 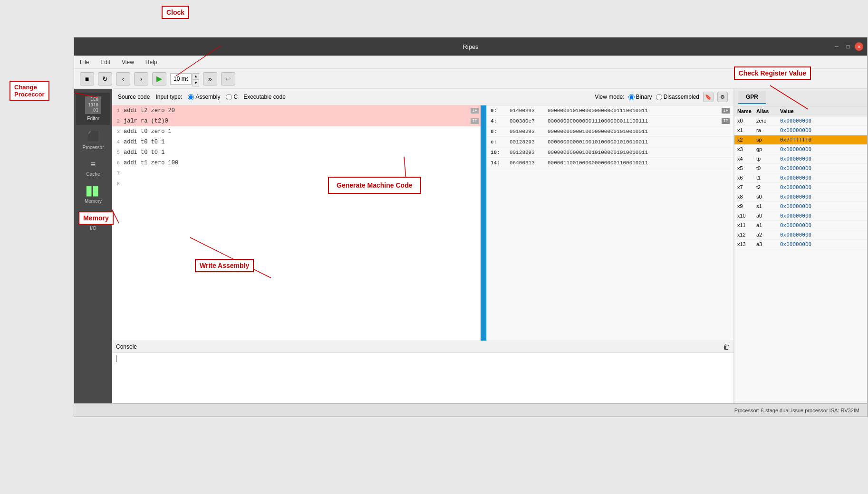 What do you see at coordinates (116, 359) in the screenshot?
I see `console-cursor` at bounding box center [116, 359].